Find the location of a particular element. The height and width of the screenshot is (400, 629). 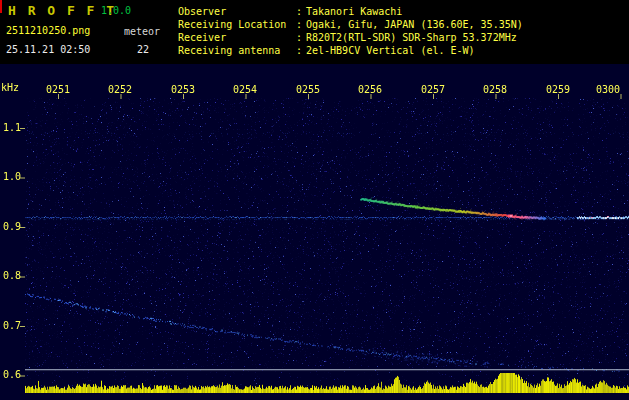

time-tick-label: 0255 is located at coordinates (309, 90).